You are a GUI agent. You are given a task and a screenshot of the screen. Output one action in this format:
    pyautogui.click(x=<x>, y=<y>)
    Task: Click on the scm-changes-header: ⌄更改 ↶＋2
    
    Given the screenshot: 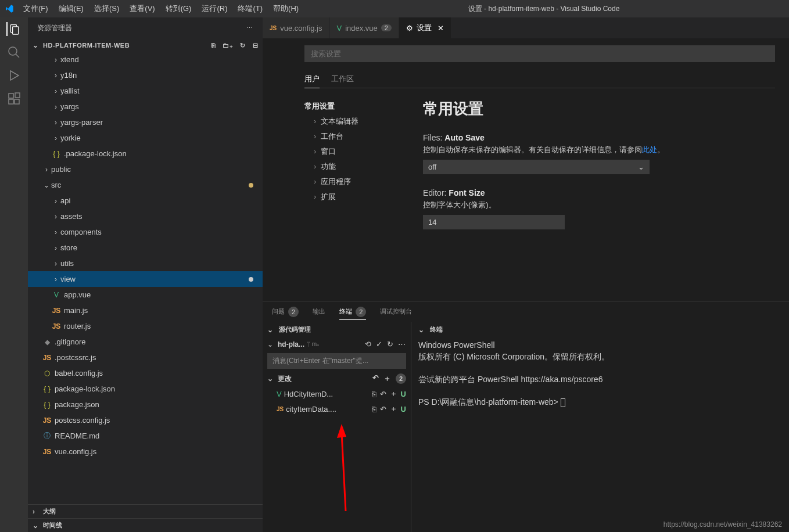 What is the action you would take?
    pyautogui.click(x=337, y=379)
    